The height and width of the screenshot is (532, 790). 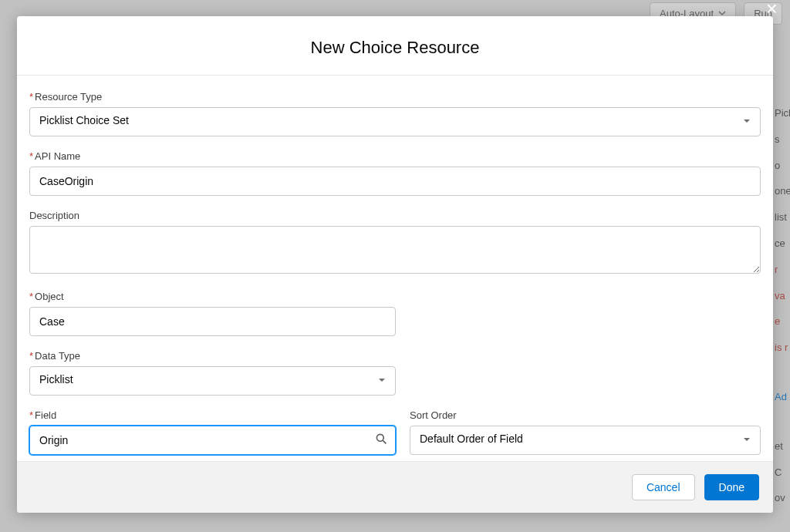 What do you see at coordinates (395, 46) in the screenshot?
I see `modal-header: New Choice Resource` at bounding box center [395, 46].